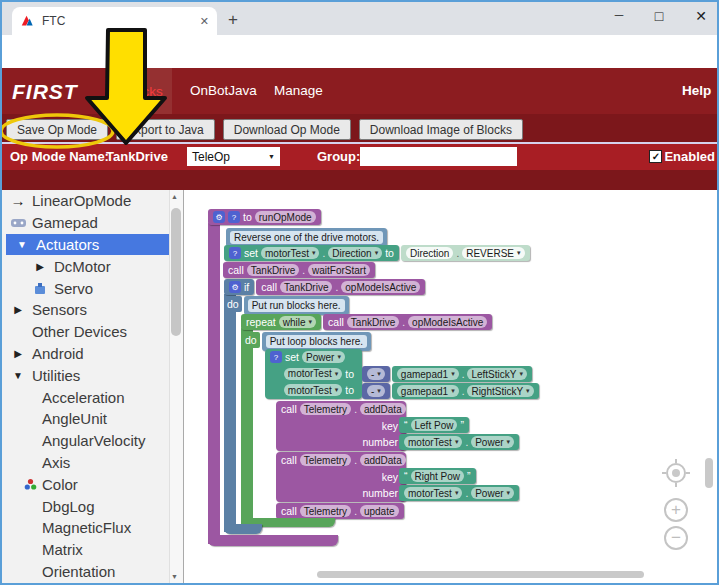 The image size is (719, 585). What do you see at coordinates (656, 156) in the screenshot?
I see `enabled-checkbox: ✓` at bounding box center [656, 156].